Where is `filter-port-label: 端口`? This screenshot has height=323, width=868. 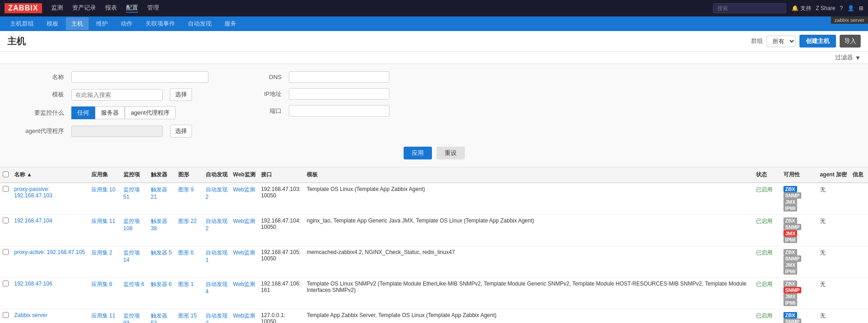 filter-port-label: 端口 is located at coordinates (254, 111).